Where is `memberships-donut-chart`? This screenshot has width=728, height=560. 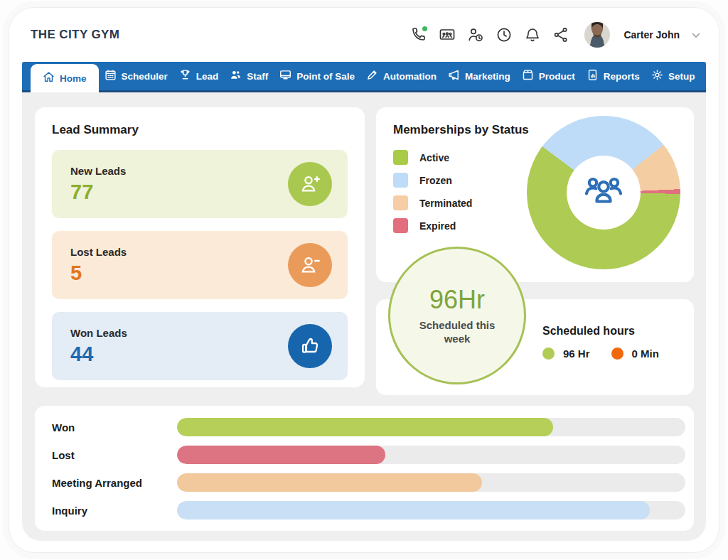
memberships-donut-chart is located at coordinates (604, 193).